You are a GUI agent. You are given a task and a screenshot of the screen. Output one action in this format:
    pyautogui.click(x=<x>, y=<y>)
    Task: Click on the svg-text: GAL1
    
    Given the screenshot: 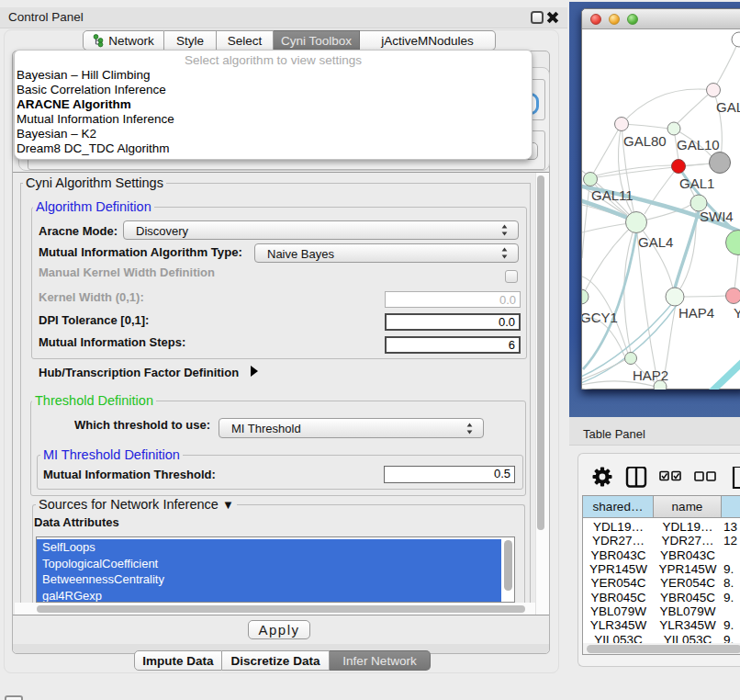 What is the action you would take?
    pyautogui.click(x=697, y=184)
    